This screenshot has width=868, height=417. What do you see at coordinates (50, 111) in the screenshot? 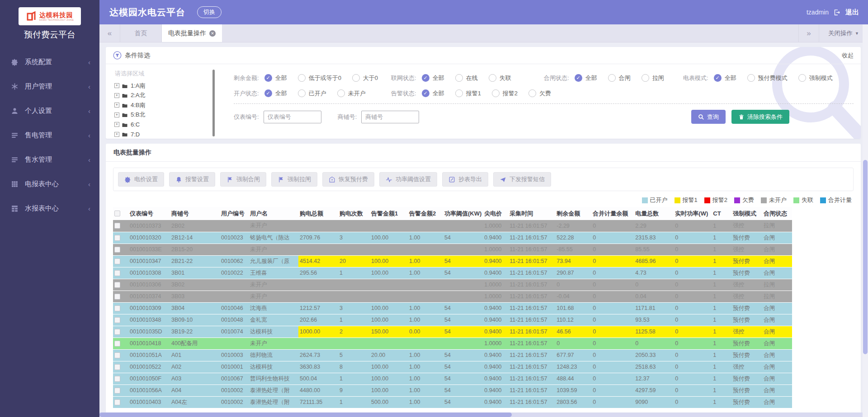
I see `sidebar-item: 个人设置‹` at bounding box center [50, 111].